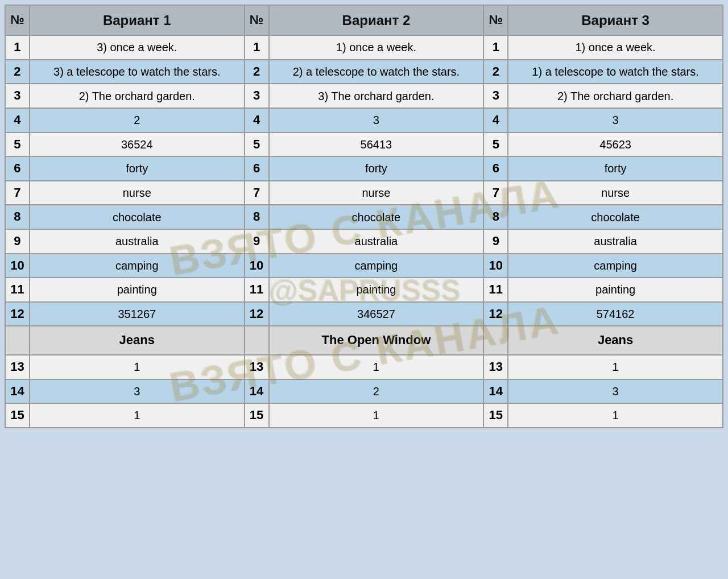  Describe the element at coordinates (377, 121) in the screenshot. I see `row-v2: 3` at that location.